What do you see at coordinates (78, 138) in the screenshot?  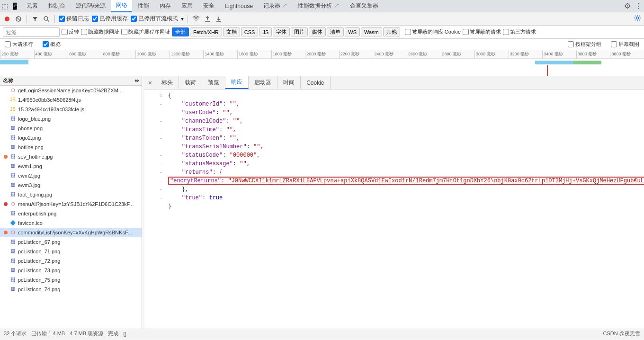 I see `file-name: logo2.png` at bounding box center [78, 138].